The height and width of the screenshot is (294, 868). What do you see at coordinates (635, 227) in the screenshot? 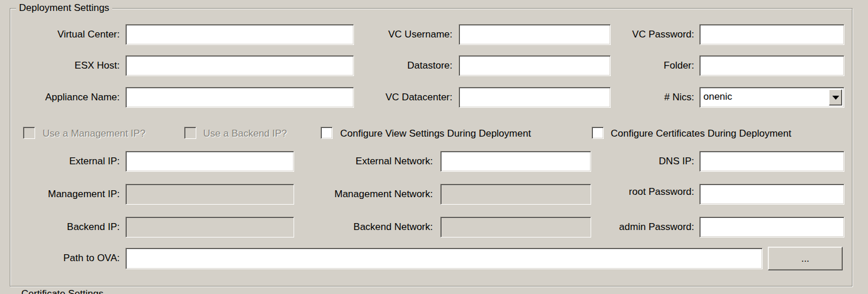
I see `admin-password-label: admin Password:` at bounding box center [635, 227].